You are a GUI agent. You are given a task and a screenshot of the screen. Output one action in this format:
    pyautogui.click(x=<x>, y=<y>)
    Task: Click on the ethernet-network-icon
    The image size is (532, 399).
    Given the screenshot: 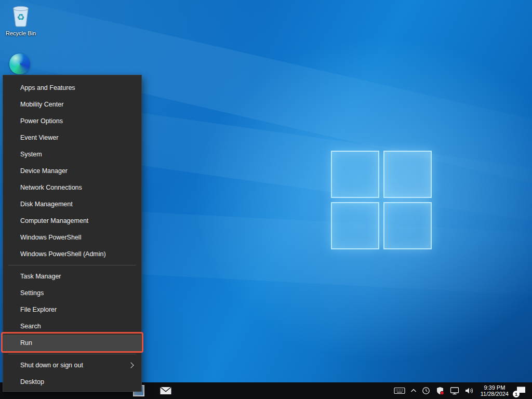 What is the action you would take?
    pyautogui.click(x=455, y=391)
    